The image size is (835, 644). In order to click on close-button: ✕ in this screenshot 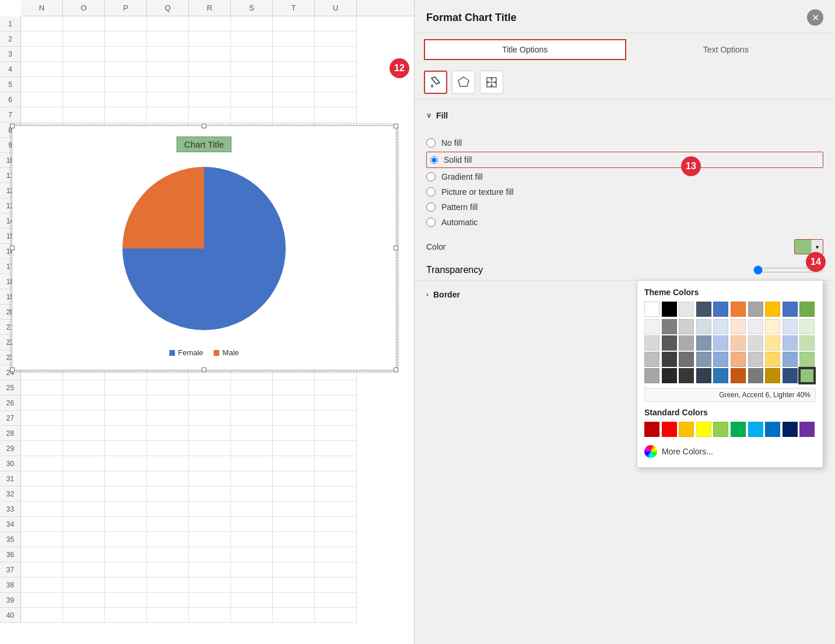, I will do `click(815, 18)`.